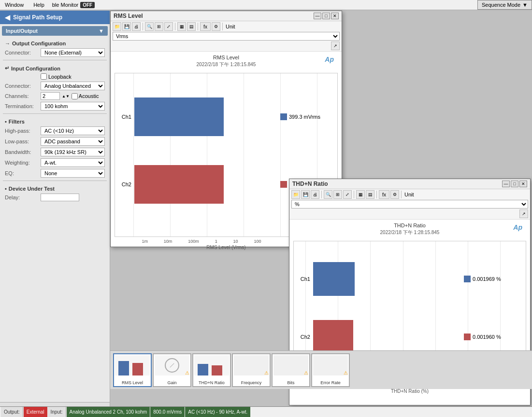  I want to click on bandwidth-select: 90k (192 kHz SR), so click(72, 152).